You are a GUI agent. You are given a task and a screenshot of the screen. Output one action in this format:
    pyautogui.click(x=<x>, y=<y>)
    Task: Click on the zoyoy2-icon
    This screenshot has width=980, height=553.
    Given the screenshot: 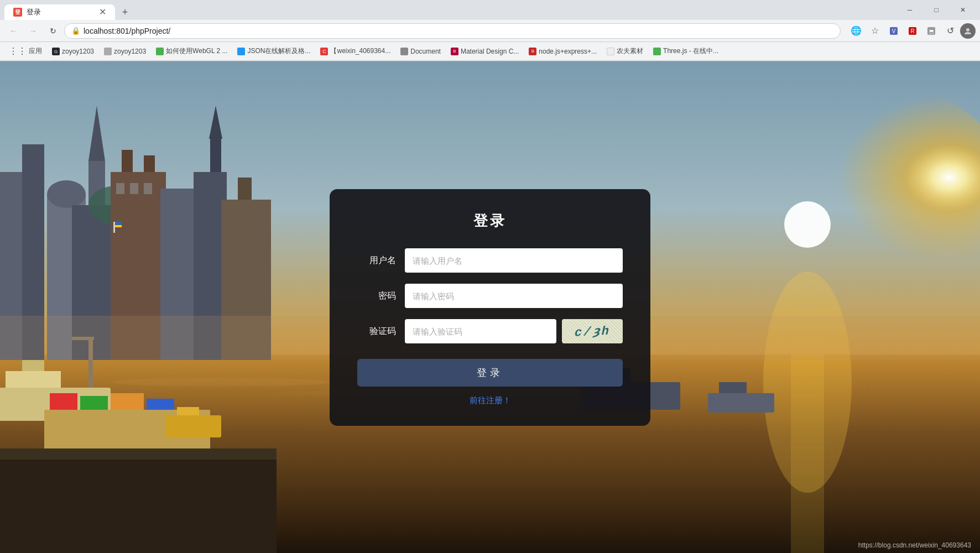 What is the action you would take?
    pyautogui.click(x=108, y=51)
    